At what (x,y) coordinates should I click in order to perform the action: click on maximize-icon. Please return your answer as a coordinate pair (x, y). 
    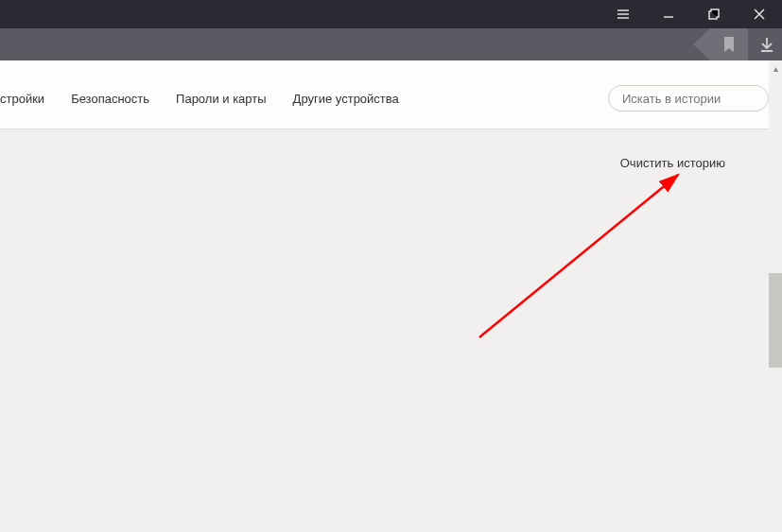
    Looking at the image, I should click on (714, 14).